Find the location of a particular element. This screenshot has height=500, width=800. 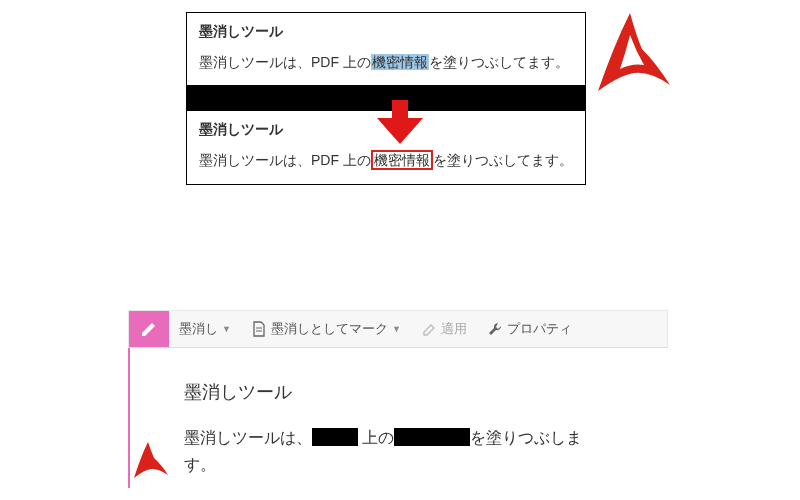

eraser-icon is located at coordinates (429, 329).